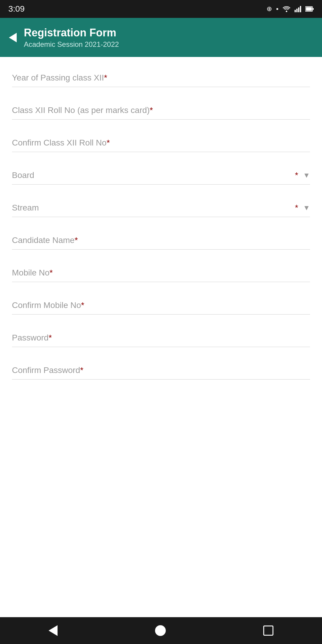 This screenshot has width=322, height=644. Describe the element at coordinates (47, 305) in the screenshot. I see `confirm-mobile-no-label: Confirm Mobile No` at that location.